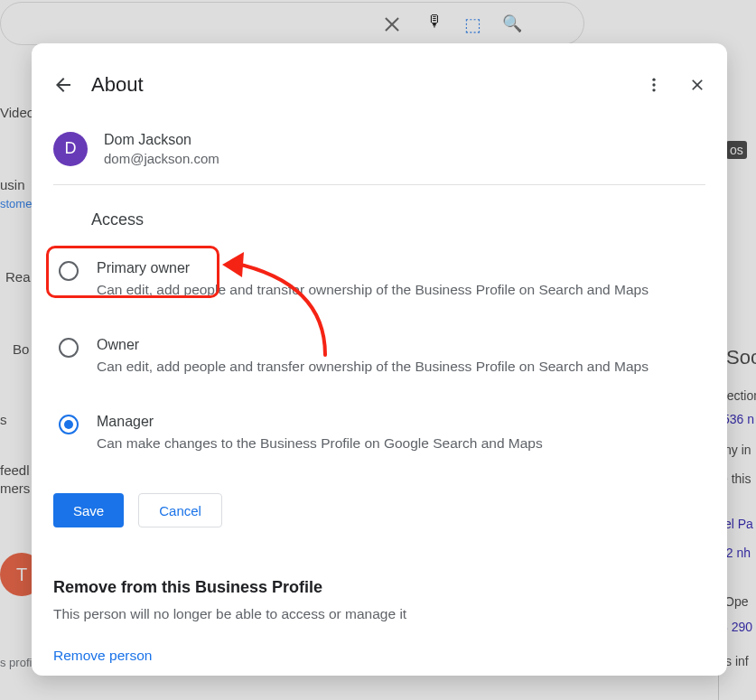  I want to click on kebab-menu-icon, so click(654, 85).